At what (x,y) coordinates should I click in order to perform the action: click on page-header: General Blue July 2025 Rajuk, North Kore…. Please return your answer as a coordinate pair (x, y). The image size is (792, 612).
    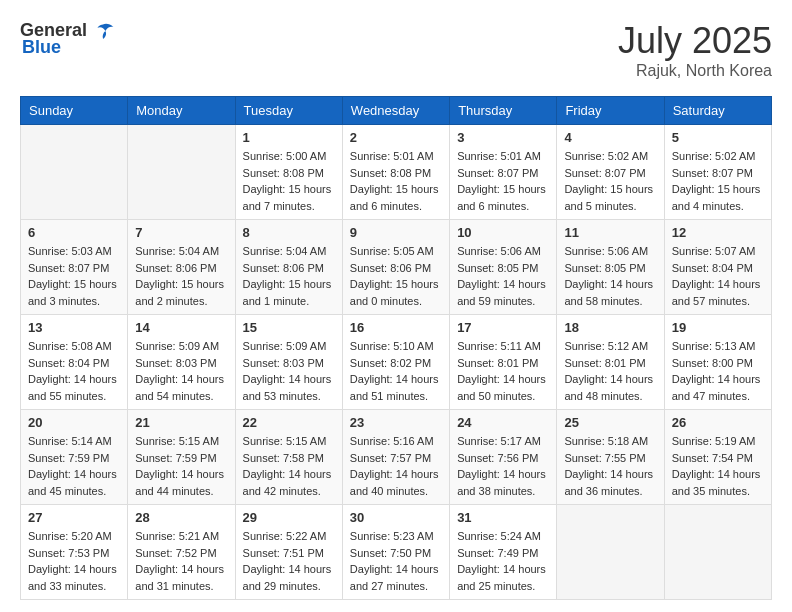
    Looking at the image, I should click on (396, 50).